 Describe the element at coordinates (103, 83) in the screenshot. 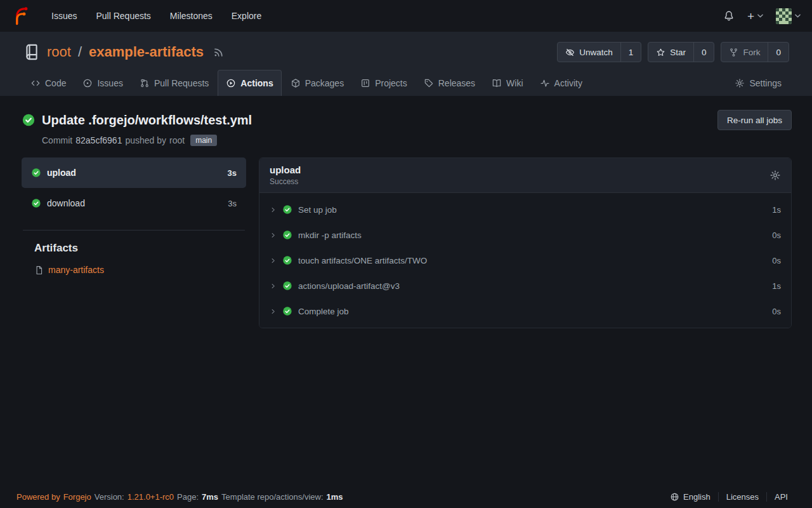

I see `tab-issues: Issues` at that location.